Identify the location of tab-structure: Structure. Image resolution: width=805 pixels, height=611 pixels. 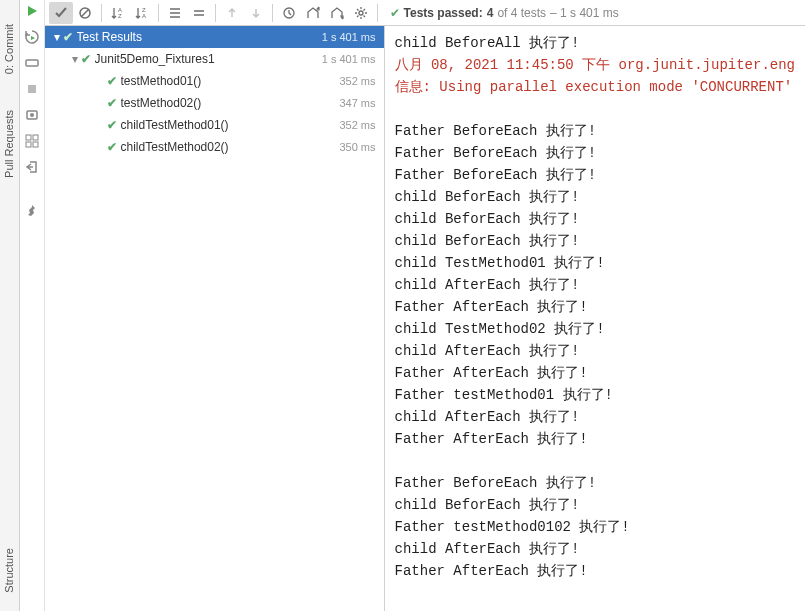
(9, 570).